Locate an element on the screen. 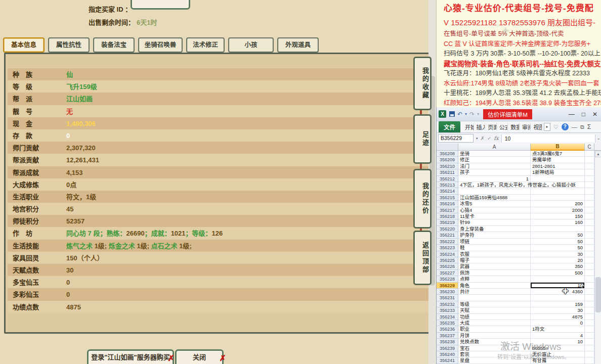 The image size is (601, 364). cell-b: 男魔单修 is located at coordinates (557, 160).